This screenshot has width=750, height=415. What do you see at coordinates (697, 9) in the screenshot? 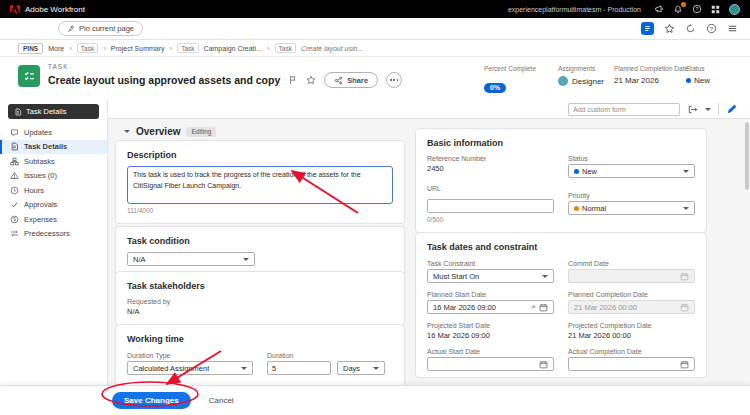
I see `help-icon: ?` at bounding box center [697, 9].